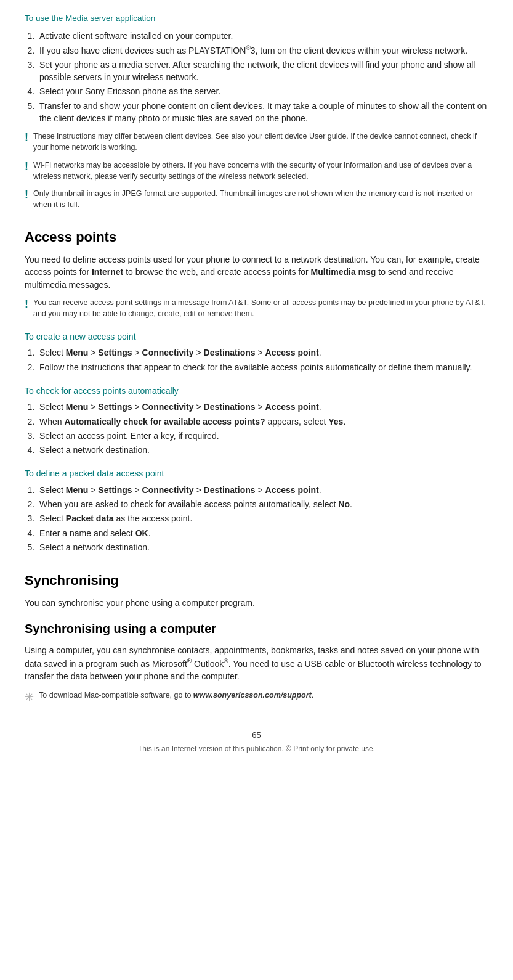  I want to click on list-item: Set your phone as a media server. After …, so click(262, 71).